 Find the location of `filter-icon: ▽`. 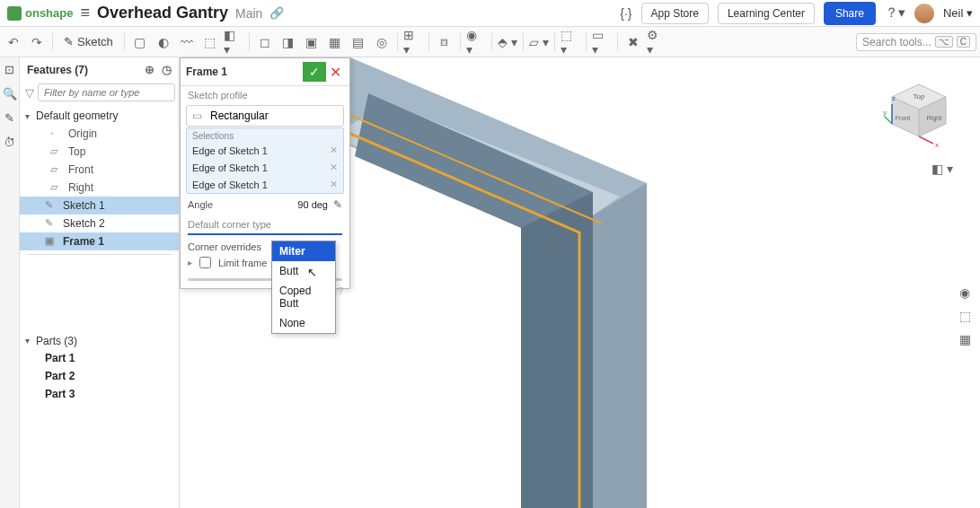

filter-icon: ▽ is located at coordinates (30, 93).